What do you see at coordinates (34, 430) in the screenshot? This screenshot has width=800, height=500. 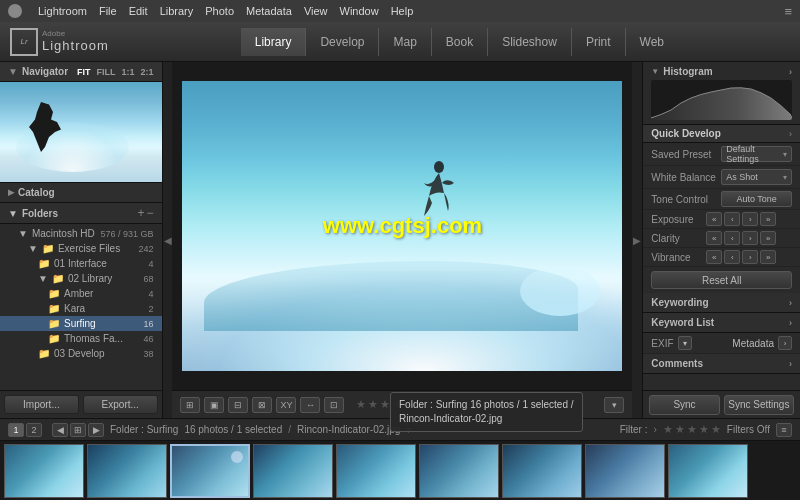 I see `page-2-btn: 2` at bounding box center [34, 430].